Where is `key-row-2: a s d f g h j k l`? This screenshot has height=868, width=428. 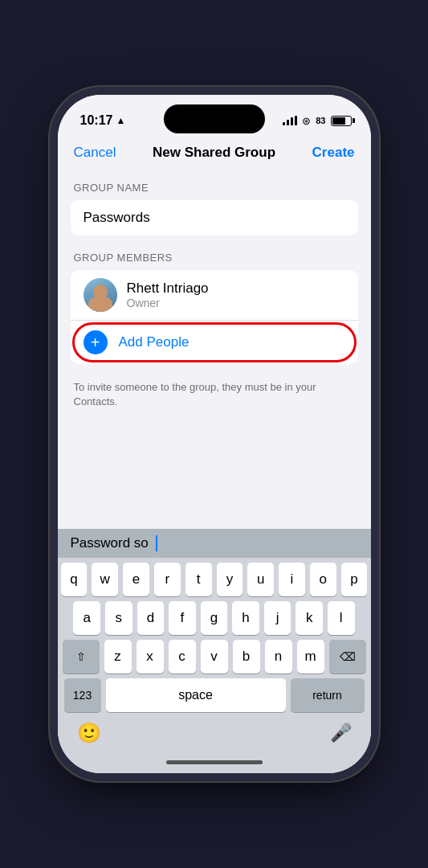
key-row-2: a s d f g h j k l is located at coordinates (214, 618).